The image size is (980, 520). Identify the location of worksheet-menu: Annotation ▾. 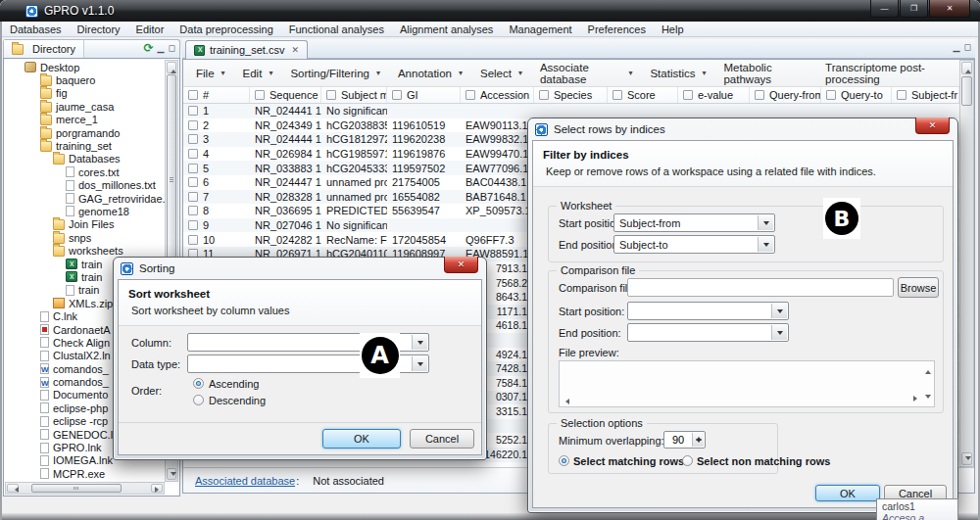
(430, 72).